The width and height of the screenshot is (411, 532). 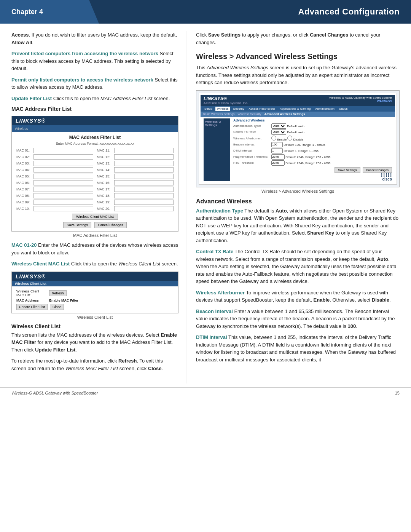 I want to click on beacon-heading: Beacon Interval, so click(x=215, y=312).